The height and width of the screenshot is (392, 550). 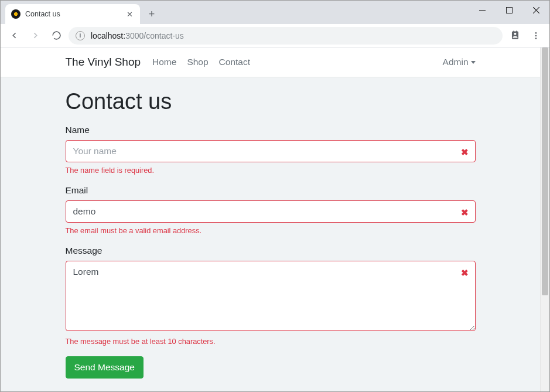 I want to click on minimize-button, so click(x=482, y=10).